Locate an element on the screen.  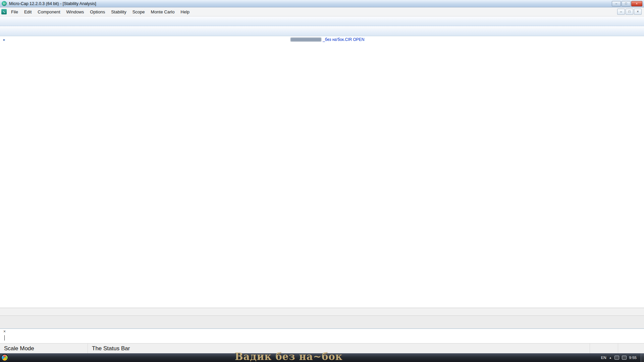
show-hidden-icons-icon: ▲ is located at coordinates (610, 358).